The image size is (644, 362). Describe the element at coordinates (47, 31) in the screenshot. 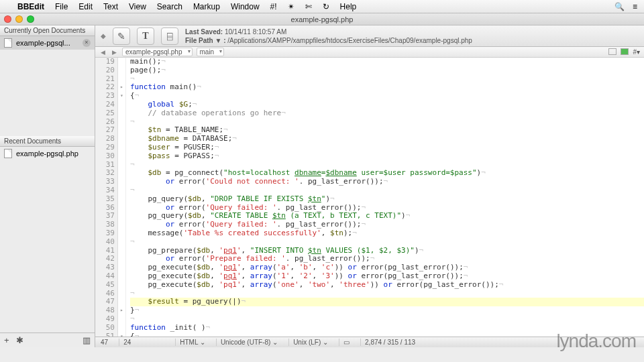

I see `open-docs-header: Currently Open Documents` at that location.